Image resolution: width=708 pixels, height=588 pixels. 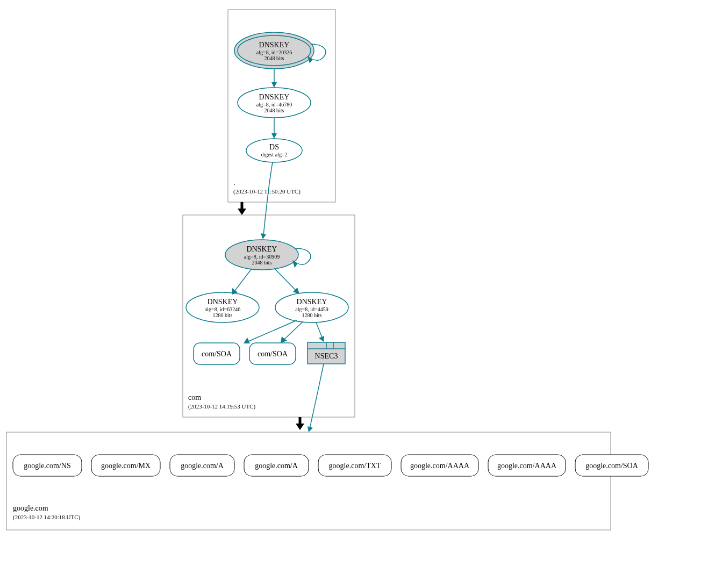 What do you see at coordinates (47, 517) in the screenshot?
I see `zone-google-ts: (2023-10-12 14:20:18 UTC)` at bounding box center [47, 517].